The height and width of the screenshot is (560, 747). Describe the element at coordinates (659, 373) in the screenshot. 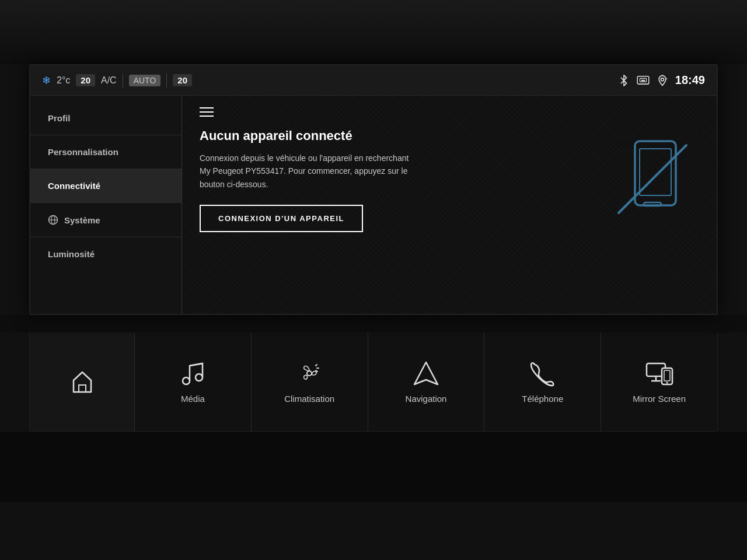

I see `mirror-screen-icon` at that location.